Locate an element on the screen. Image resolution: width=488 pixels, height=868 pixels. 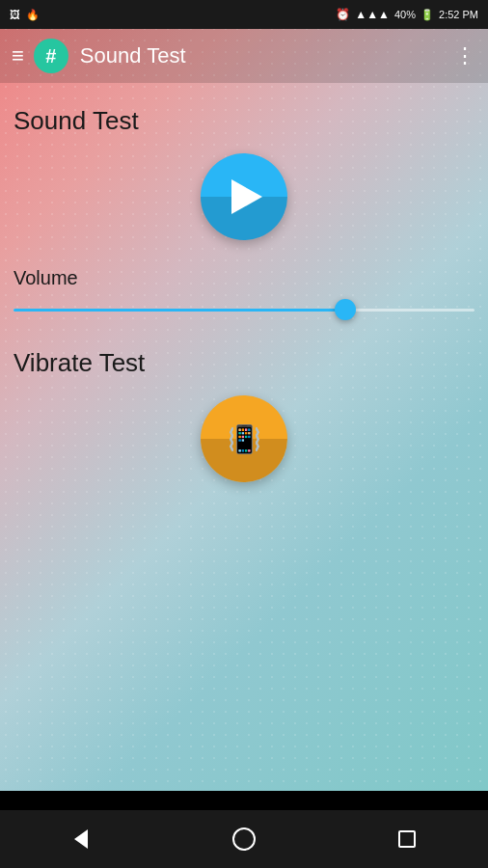
hamburger-menu-icon: ≡ is located at coordinates (17, 56).